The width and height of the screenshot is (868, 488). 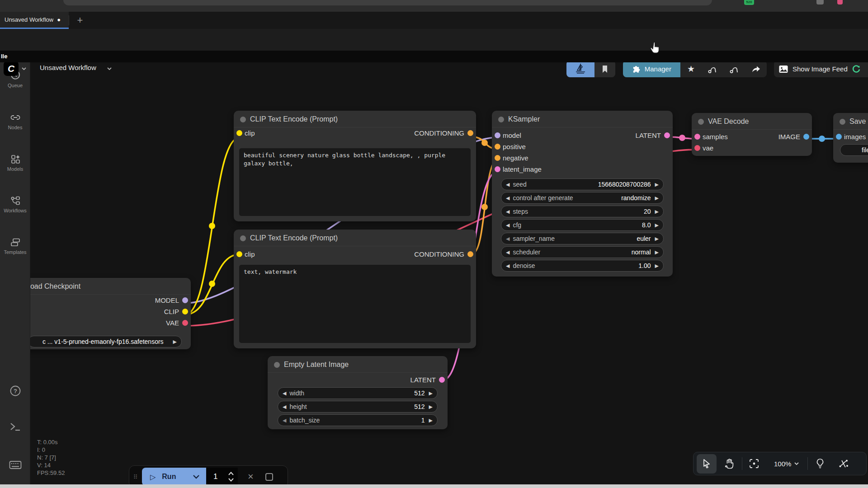 What do you see at coordinates (80, 20) in the screenshot?
I see `new-workflow-tab-button: +` at bounding box center [80, 20].